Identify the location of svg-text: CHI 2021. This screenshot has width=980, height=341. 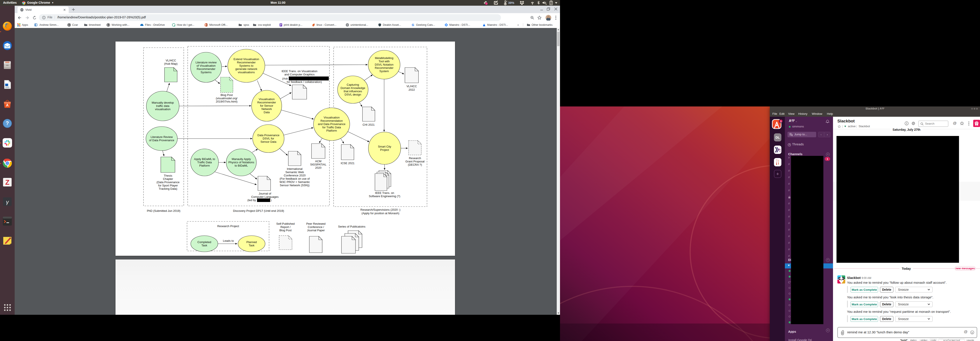
(369, 125).